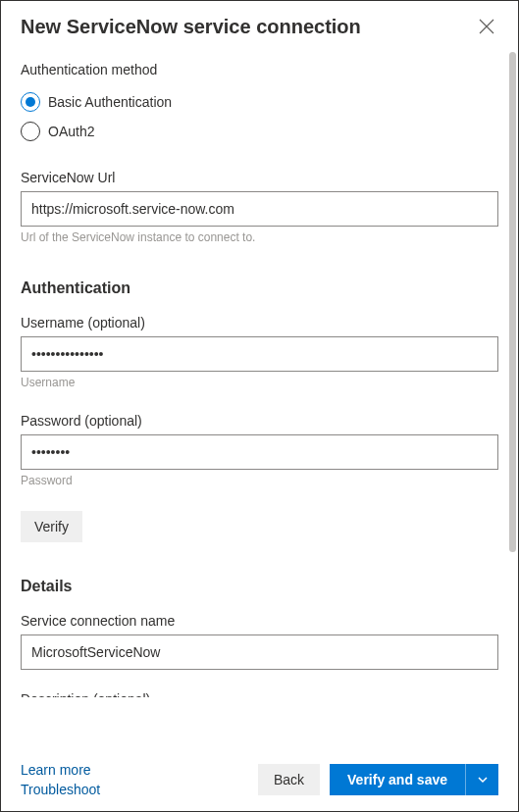 The height and width of the screenshot is (812, 519). What do you see at coordinates (190, 27) in the screenshot?
I see `dialog-title: New ServiceNow service connection` at bounding box center [190, 27].